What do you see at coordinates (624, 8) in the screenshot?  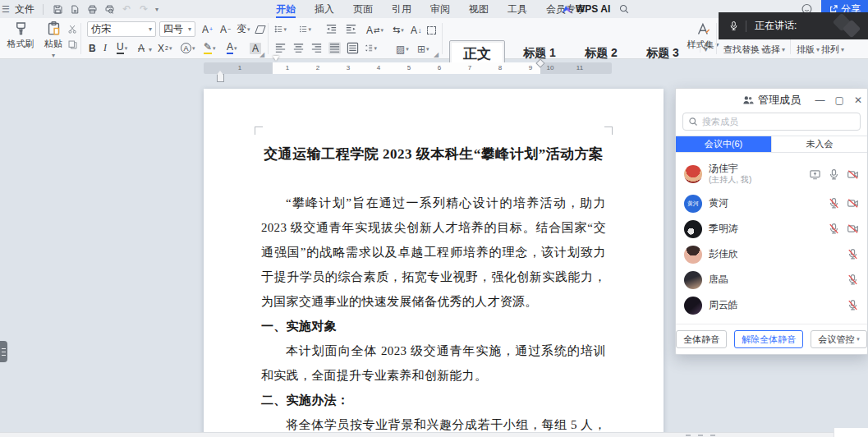 I see `search-icon` at bounding box center [624, 8].